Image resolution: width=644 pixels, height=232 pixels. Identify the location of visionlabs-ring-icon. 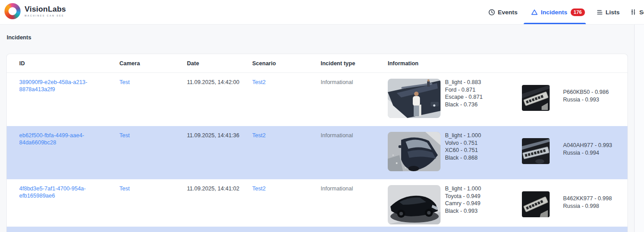
(13, 11).